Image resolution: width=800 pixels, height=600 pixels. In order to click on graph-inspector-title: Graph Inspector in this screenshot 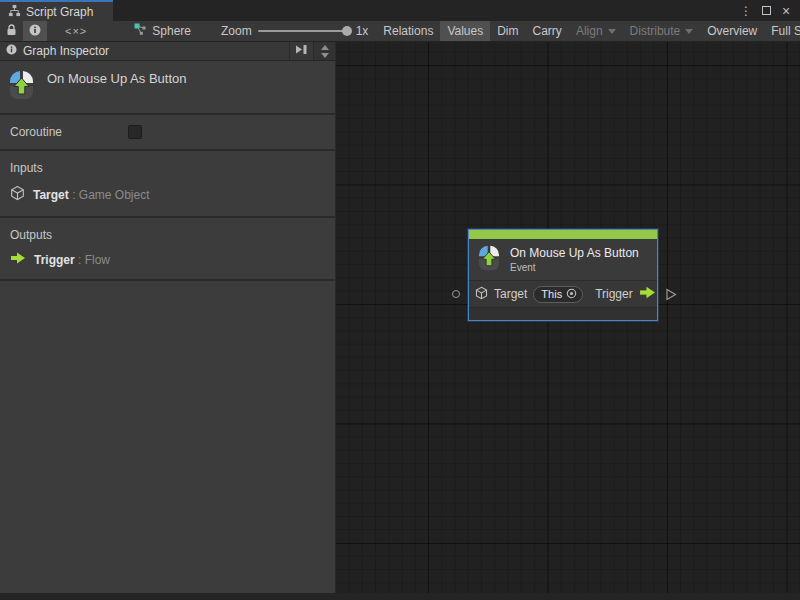, I will do `click(66, 51)`.